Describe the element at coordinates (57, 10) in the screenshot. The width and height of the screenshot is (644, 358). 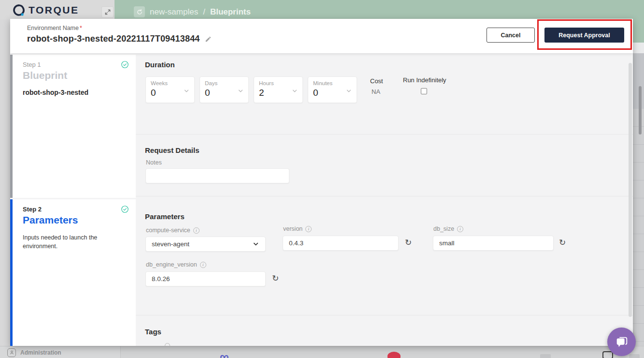
I see `brand-area: TORQUE` at that location.